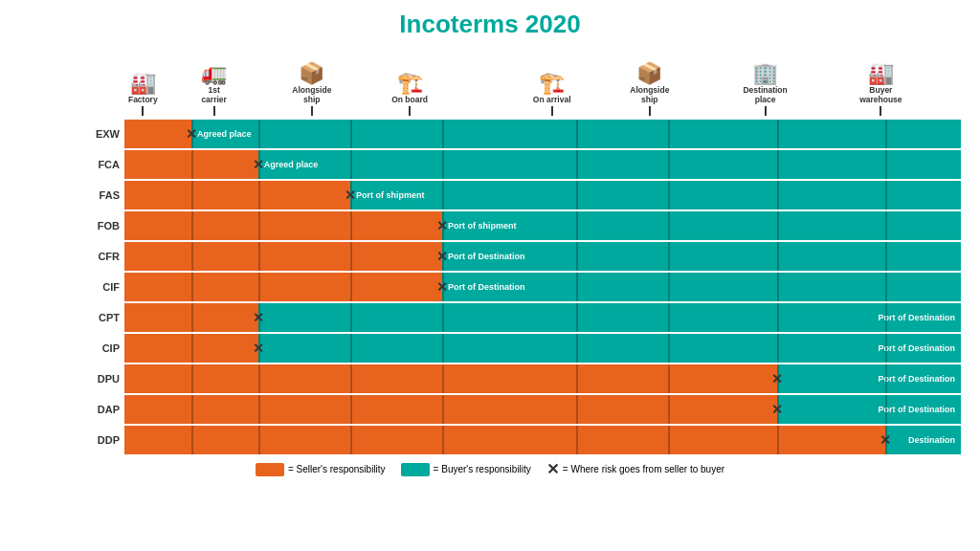  What do you see at coordinates (258, 318) in the screenshot?
I see `x-marker-cpt: ✕` at bounding box center [258, 318].